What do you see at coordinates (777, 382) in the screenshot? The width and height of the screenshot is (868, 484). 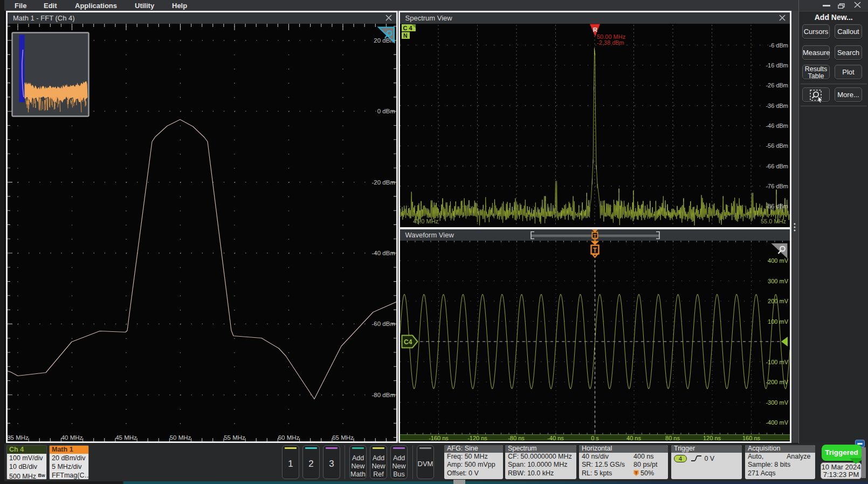 I see `svg-text: -200 mV` at bounding box center [777, 382].